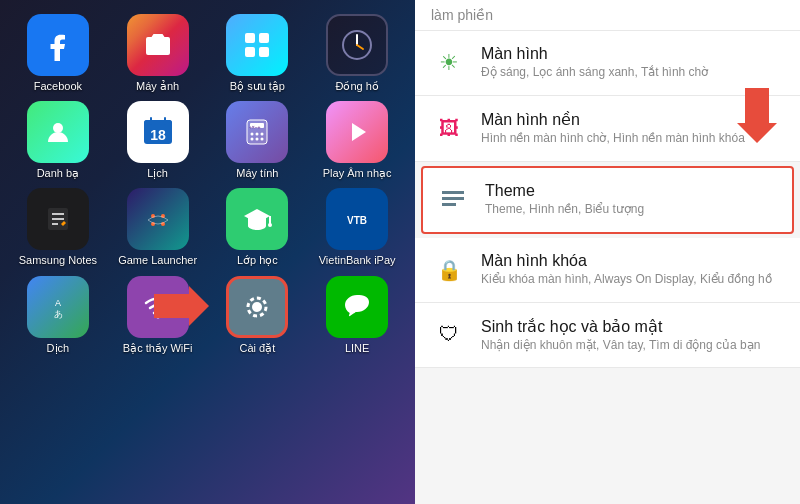 This screenshot has width=800, height=504. Describe the element at coordinates (594, 54) in the screenshot. I see `display-title: Màn hình` at that location.